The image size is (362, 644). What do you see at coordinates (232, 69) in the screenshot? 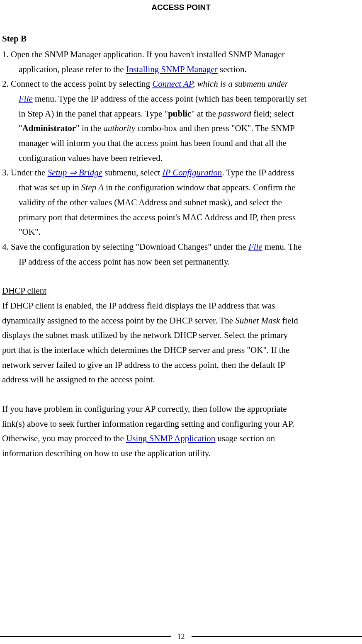
I see `text: section.` at bounding box center [232, 69].